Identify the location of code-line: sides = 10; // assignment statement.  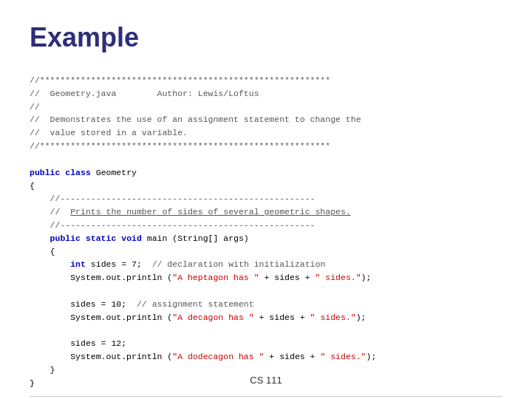
(266, 304).